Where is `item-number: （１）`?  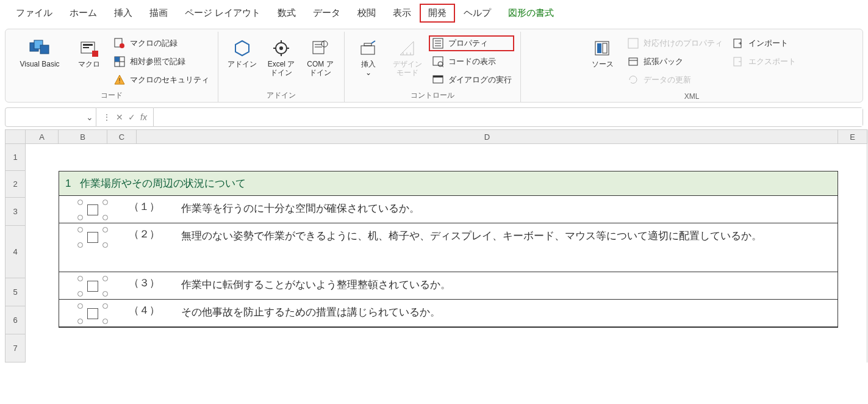
item-number: （１） is located at coordinates (154, 206).